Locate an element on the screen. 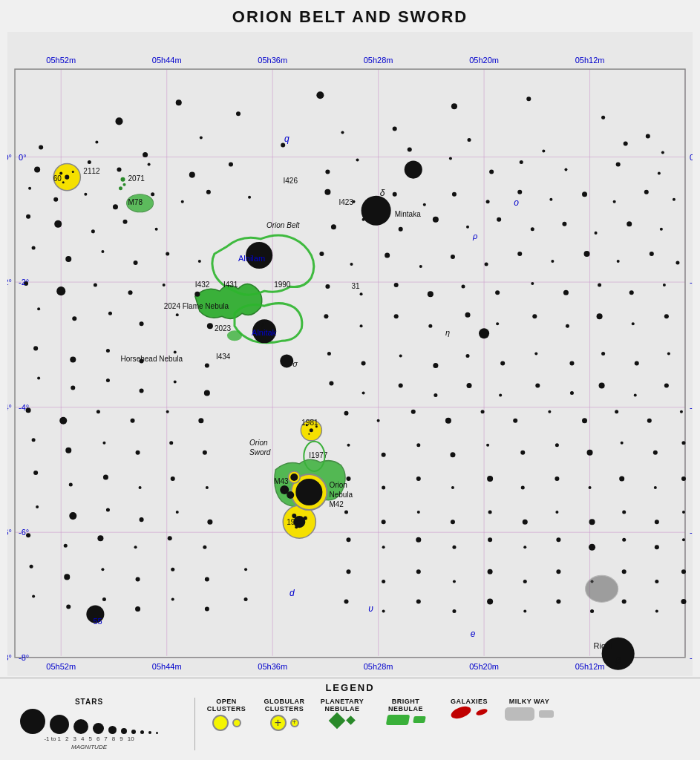 This screenshot has height=760, width=700. legend-area: LEGEND STARS -1 to 1 is located at coordinates (350, 718).